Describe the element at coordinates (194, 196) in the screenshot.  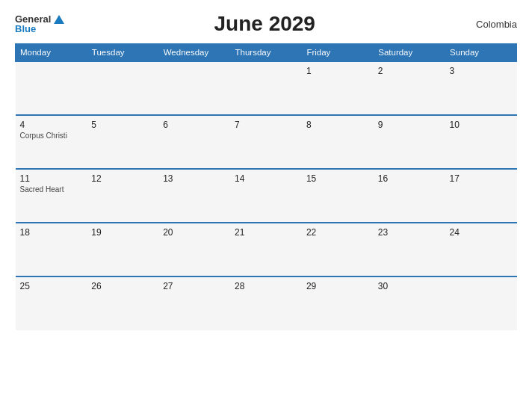
I see `table-row: 13` at that location.